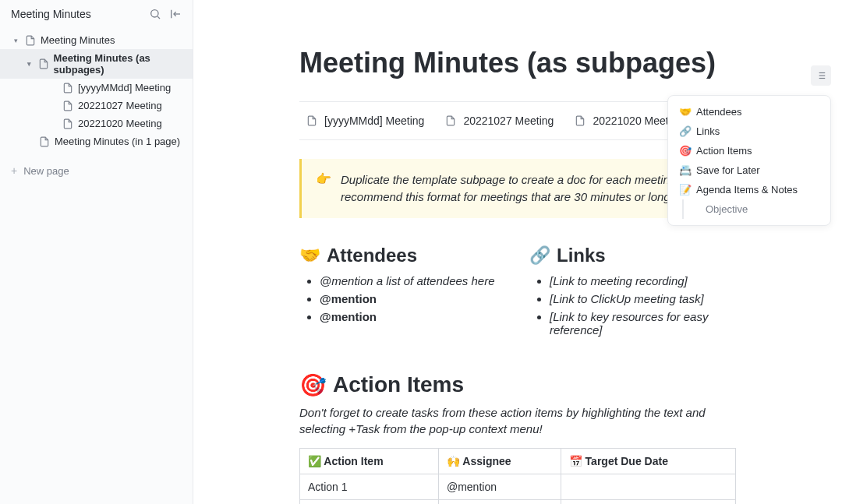 This screenshot has height=504, width=842. I want to click on list-item: [Link to meeting recording], so click(642, 280).